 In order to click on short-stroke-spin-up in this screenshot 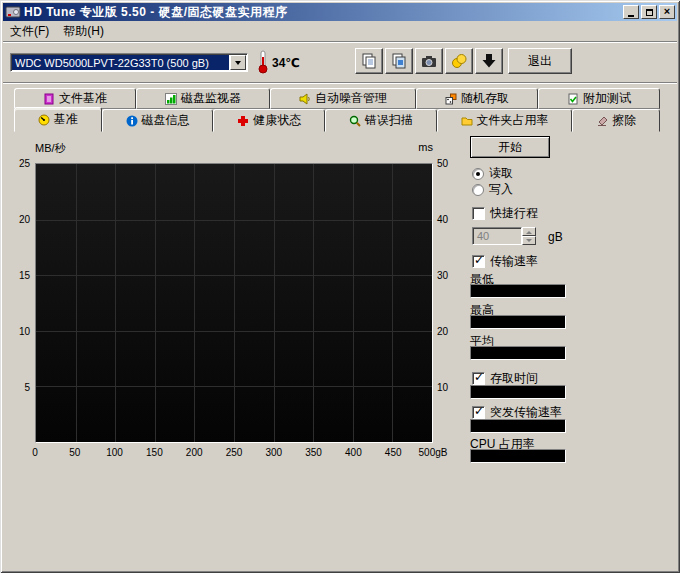, I will do `click(529, 232)`.